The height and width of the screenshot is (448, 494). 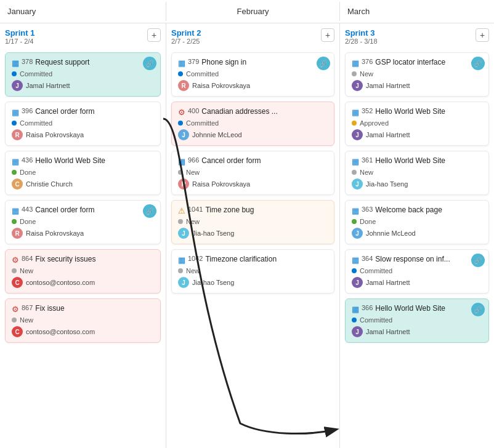 What do you see at coordinates (83, 74) in the screenshot?
I see `card-378: 🔗 ▦ 378 Request support Committed J Jama…` at bounding box center [83, 74].